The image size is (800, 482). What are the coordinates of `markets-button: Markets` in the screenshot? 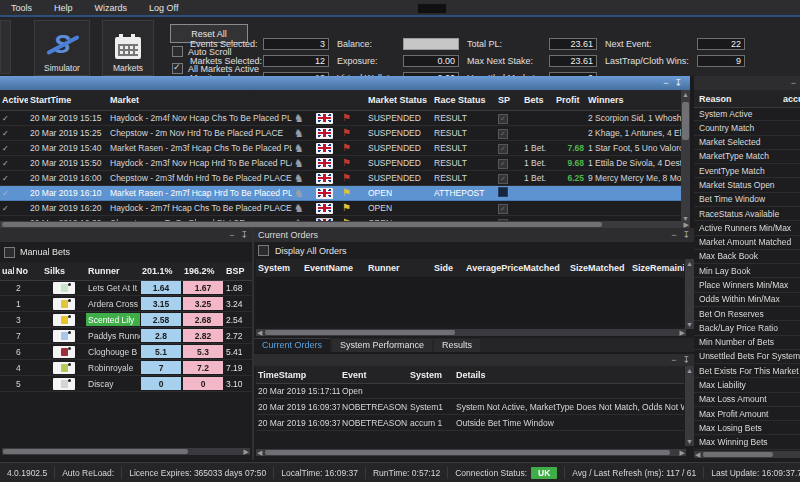 It's located at (128, 48).